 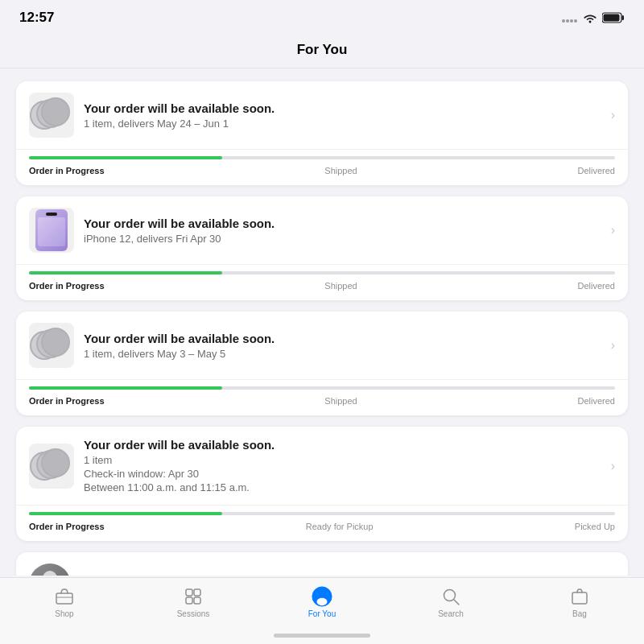 What do you see at coordinates (343, 338) in the screenshot?
I see `order-title-3: Your order will be available soon.` at bounding box center [343, 338].